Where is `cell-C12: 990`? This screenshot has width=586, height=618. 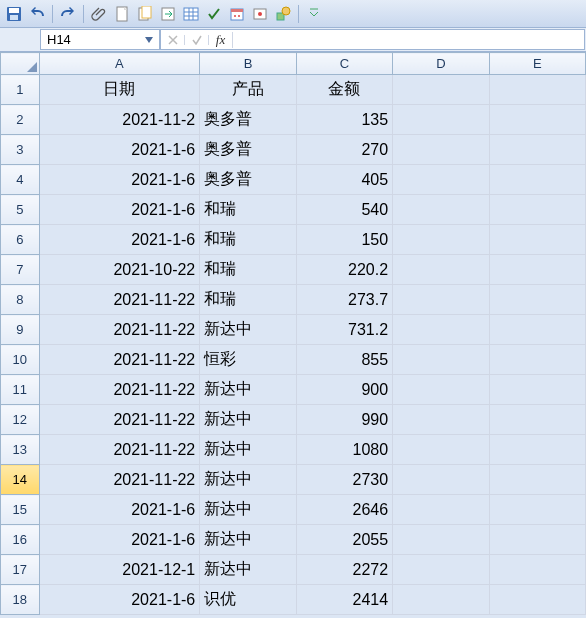
cell-C12: 990 is located at coordinates (344, 420).